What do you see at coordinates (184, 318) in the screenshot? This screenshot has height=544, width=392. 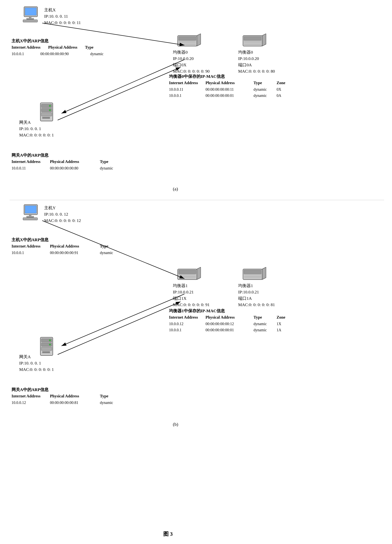 I see `lb1-col1: Internet Address` at bounding box center [184, 318].